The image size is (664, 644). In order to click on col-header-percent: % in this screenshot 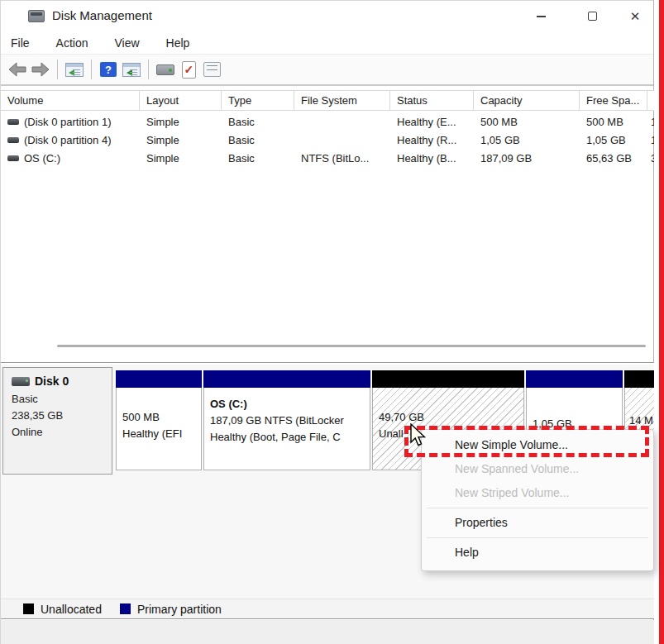, I will do `click(651, 101)`.